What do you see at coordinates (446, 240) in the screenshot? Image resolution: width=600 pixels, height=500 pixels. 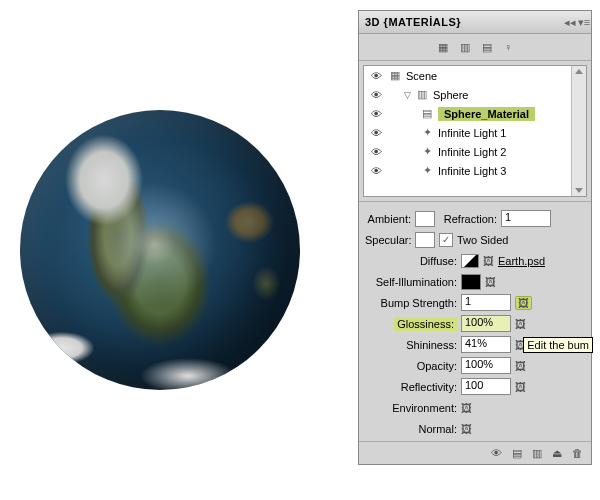 I see `two-sided-checkbox: ✓` at bounding box center [446, 240].